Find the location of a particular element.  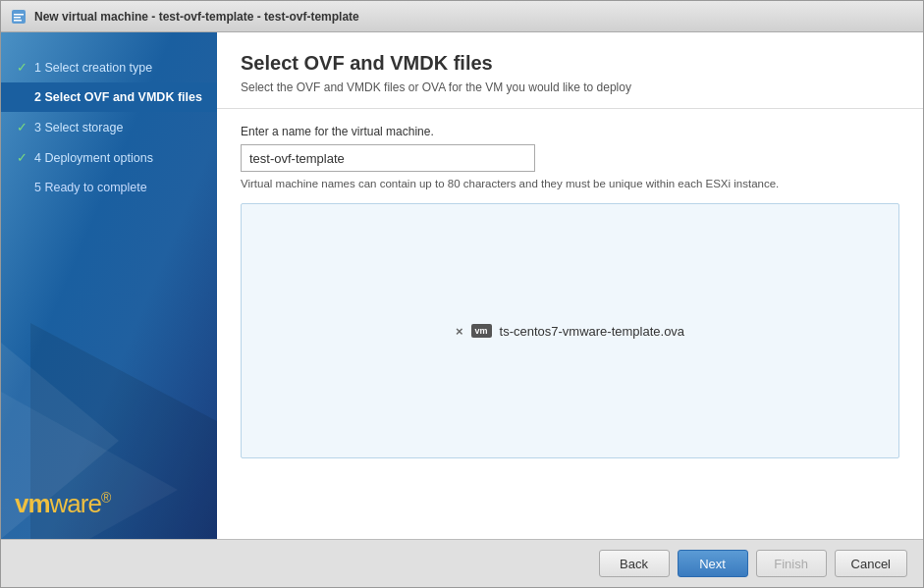

vm-name-input is located at coordinates (388, 158).